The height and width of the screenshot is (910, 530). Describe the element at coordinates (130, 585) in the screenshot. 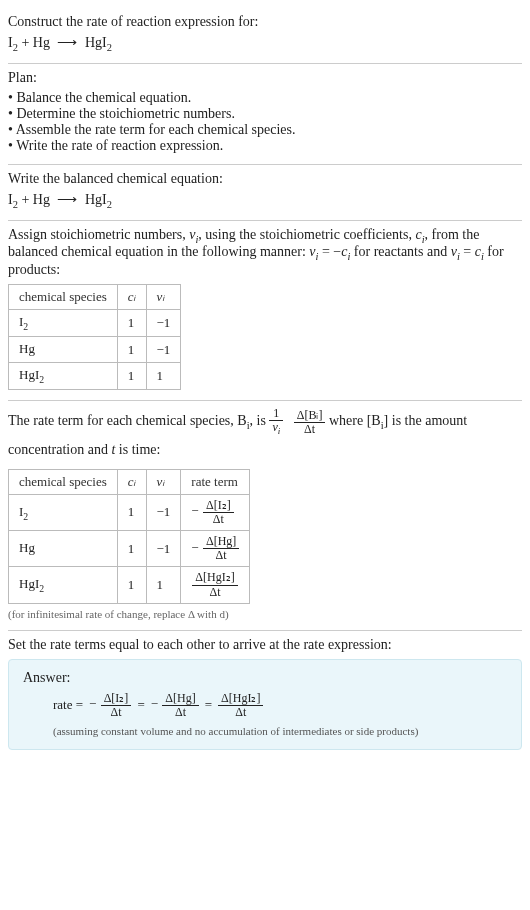

I see `table-row: HgI2 1 1 Δ[HgI₂] Δt` at that location.